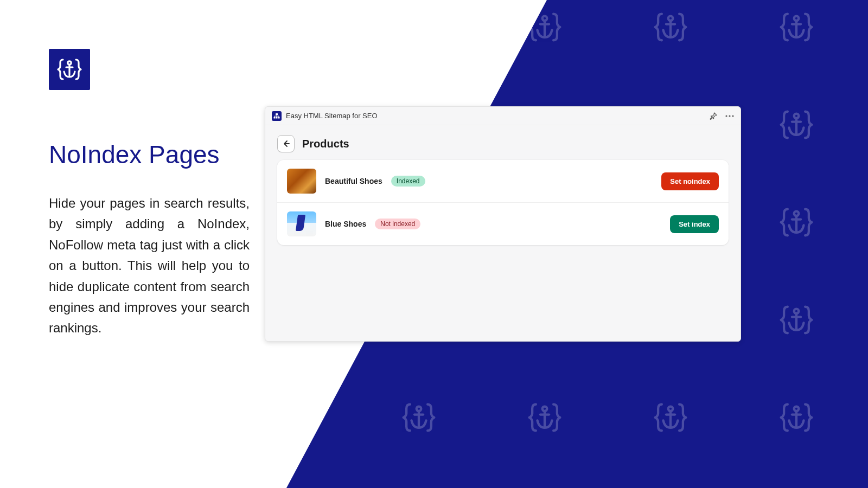  What do you see at coordinates (713, 116) in the screenshot?
I see `pin-icon` at bounding box center [713, 116].